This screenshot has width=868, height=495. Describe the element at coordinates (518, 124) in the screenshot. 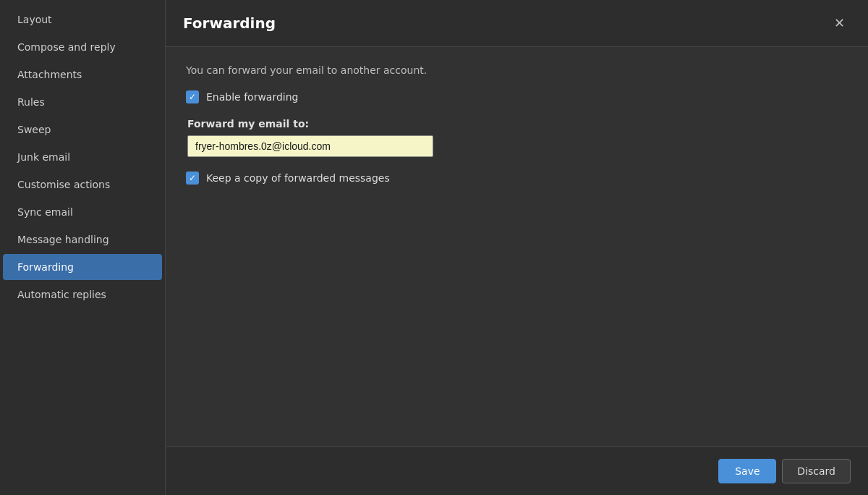

I see `forward-email-label: Forward my email to:` at that location.